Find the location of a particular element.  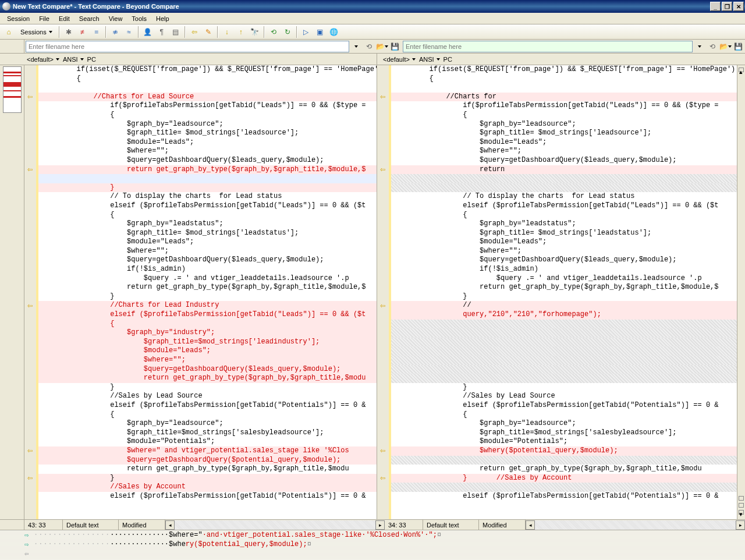

left-eol-dropdown: PC is located at coordinates (92, 59).